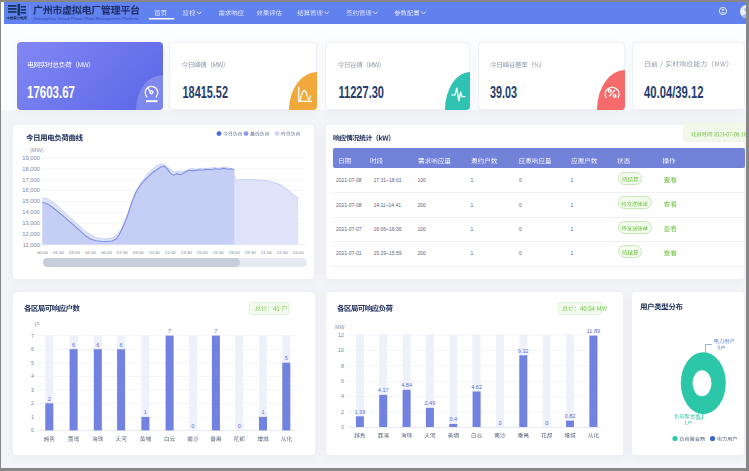 Image resolution: width=749 pixels, height=471 pixels. I want to click on svg-text: 2.49, so click(430, 403).